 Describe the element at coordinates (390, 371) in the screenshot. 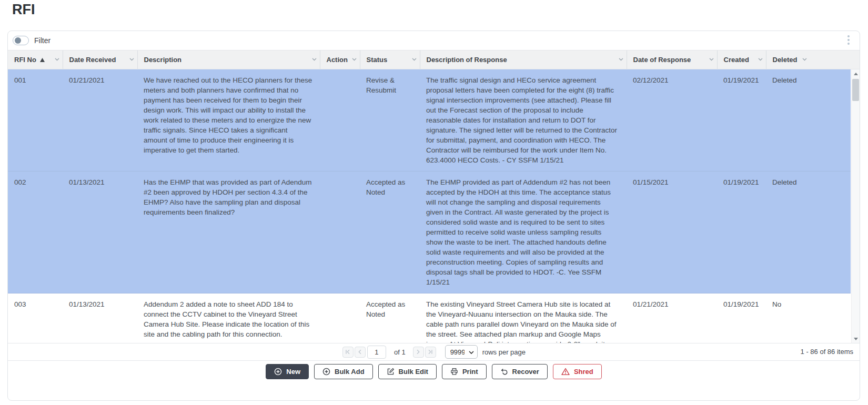

I see `edit-icon` at that location.